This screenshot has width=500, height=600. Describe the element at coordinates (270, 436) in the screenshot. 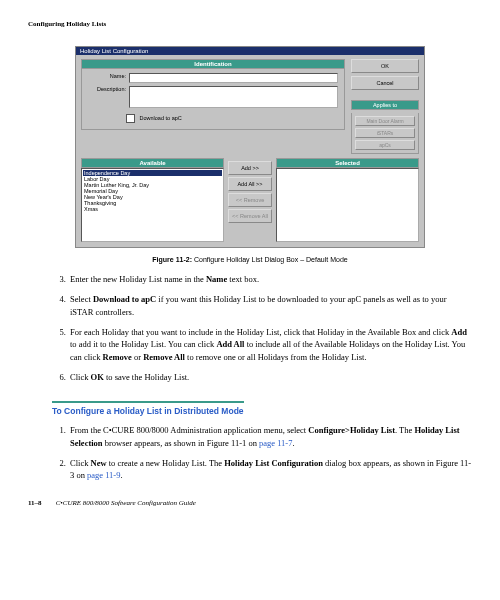

I see `dist-step-1: From the C•CURE 800/8000 Administration …` at that location.